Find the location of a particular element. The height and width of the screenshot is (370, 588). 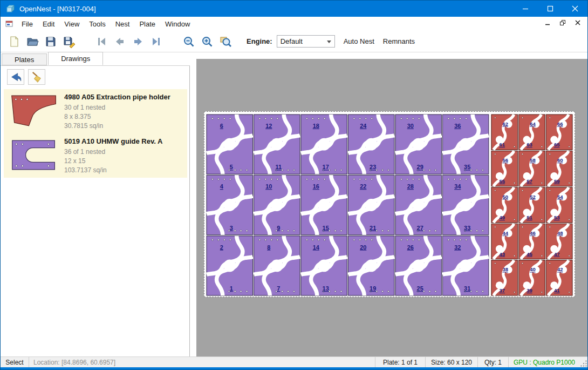

menu-view: View is located at coordinates (72, 24).